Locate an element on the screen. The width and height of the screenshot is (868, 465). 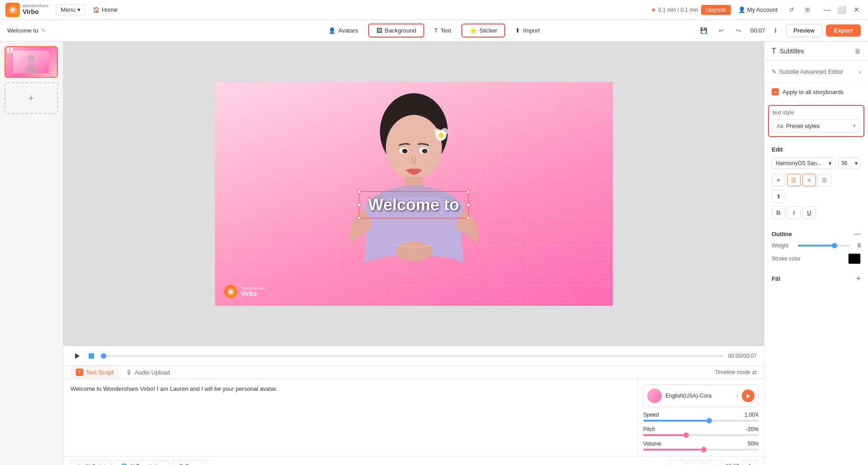
fill-add-button: + is located at coordinates (859, 279).